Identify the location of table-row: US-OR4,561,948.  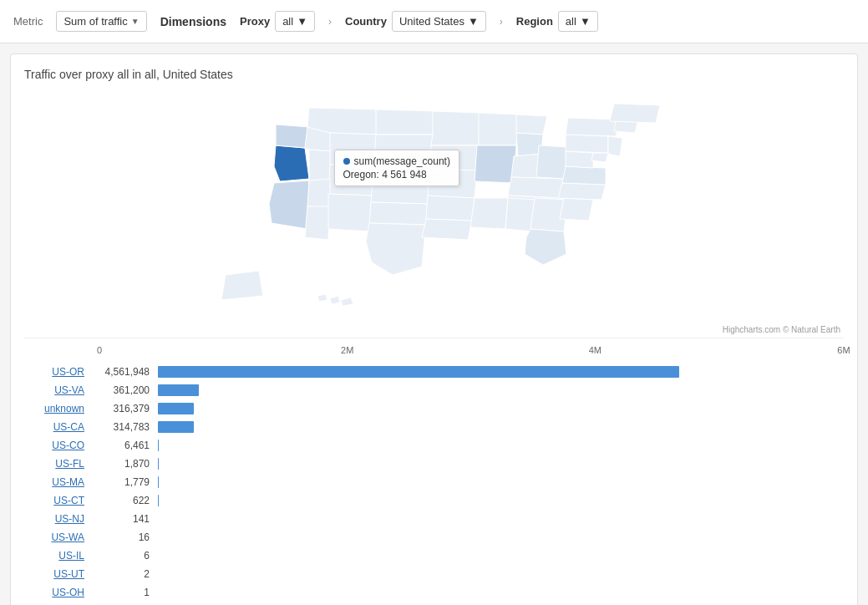
(434, 372).